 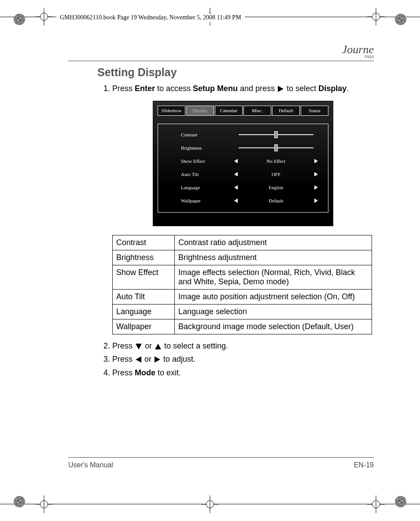 I want to click on footer-left: User's Manual, so click(x=91, y=465).